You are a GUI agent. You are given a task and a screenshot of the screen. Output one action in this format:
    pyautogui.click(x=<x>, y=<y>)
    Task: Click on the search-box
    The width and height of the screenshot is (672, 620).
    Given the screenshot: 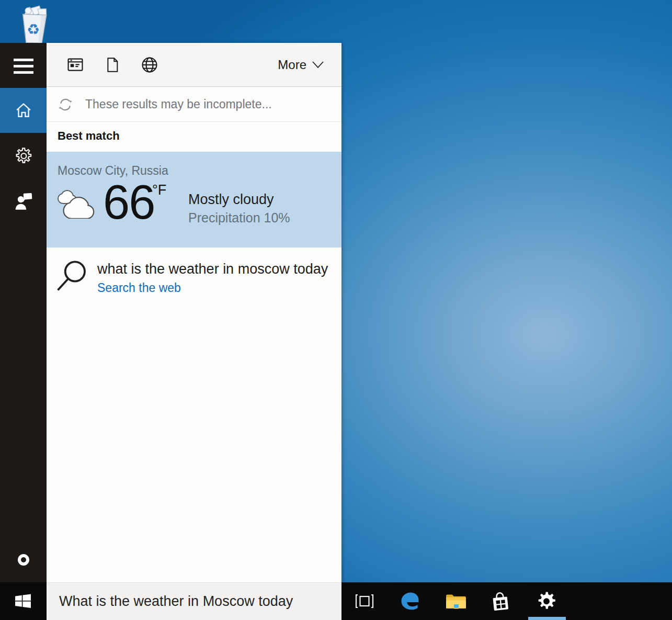 What is the action you would take?
    pyautogui.click(x=194, y=601)
    